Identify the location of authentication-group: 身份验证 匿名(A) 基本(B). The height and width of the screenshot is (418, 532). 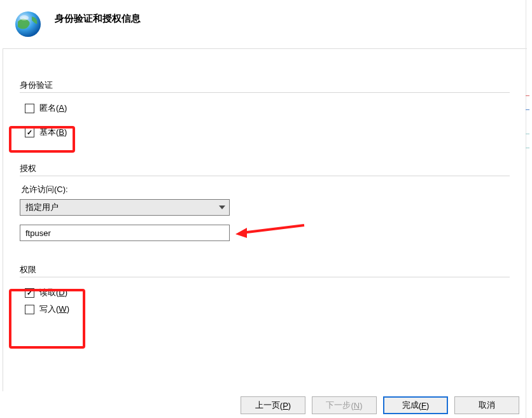
(265, 109).